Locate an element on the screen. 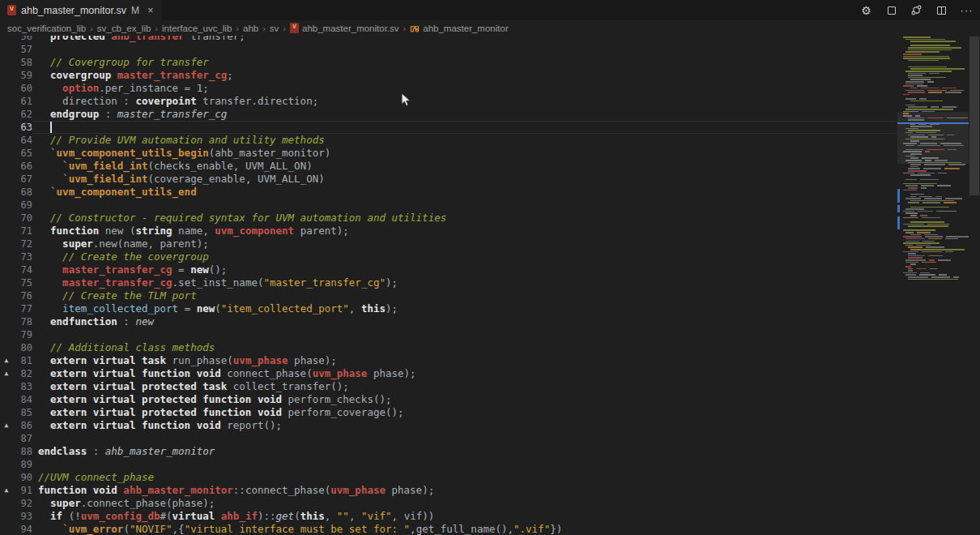 This screenshot has width=980, height=535. gutter-triangle-icon: ▲ is located at coordinates (6, 361).